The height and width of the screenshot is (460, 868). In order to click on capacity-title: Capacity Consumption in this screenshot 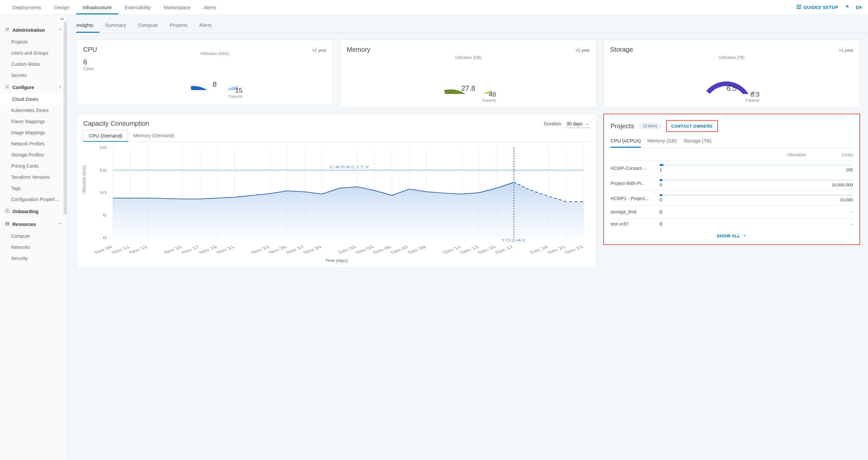, I will do `click(116, 124)`.